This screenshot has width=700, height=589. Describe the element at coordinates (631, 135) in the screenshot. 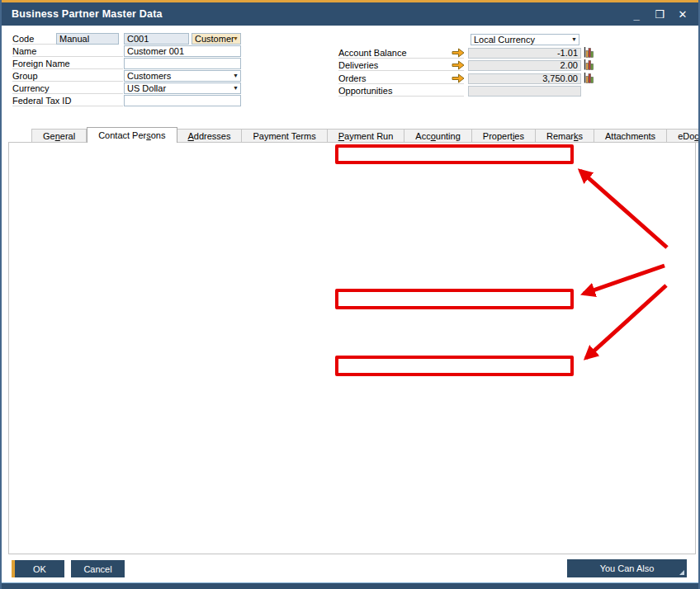

I see `tab-attachments: Attachments` at that location.